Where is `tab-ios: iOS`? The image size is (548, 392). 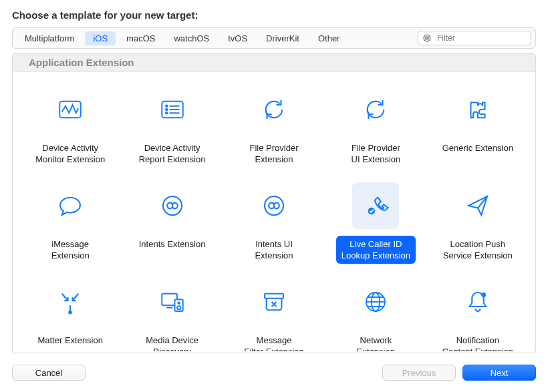
tab-ios: iOS is located at coordinates (100, 39).